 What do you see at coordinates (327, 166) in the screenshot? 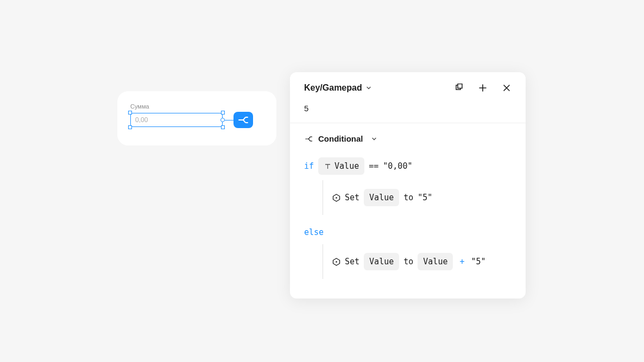
I see `text-type-icon` at bounding box center [327, 166].